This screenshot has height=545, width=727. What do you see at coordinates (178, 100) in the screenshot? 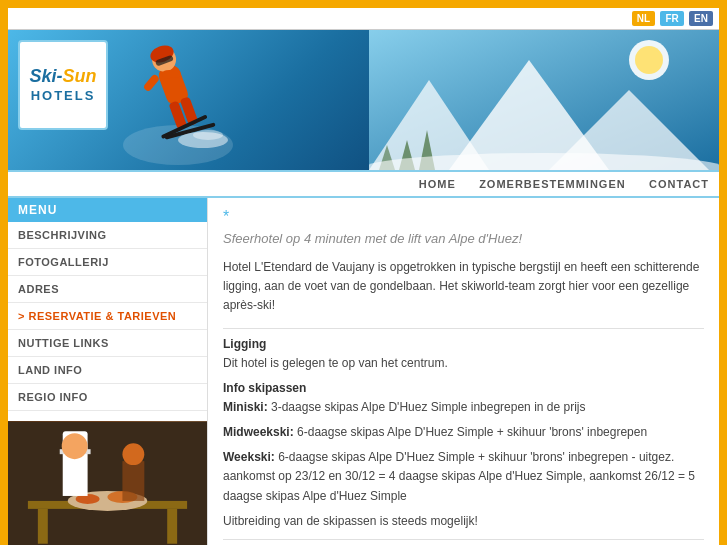
I see `skier-illustration` at bounding box center [178, 100].